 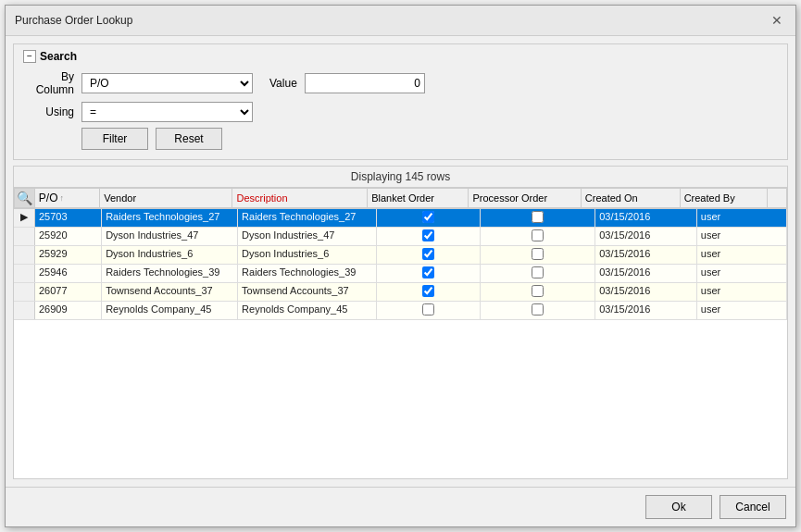 I want to click on cell-description: Townsend Accounts_37, so click(x=307, y=292).